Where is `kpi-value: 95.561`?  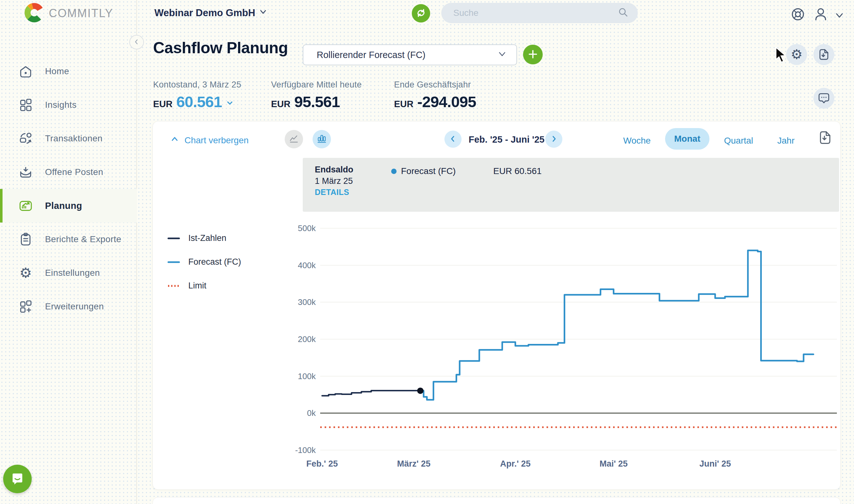 kpi-value: 95.561 is located at coordinates (317, 102).